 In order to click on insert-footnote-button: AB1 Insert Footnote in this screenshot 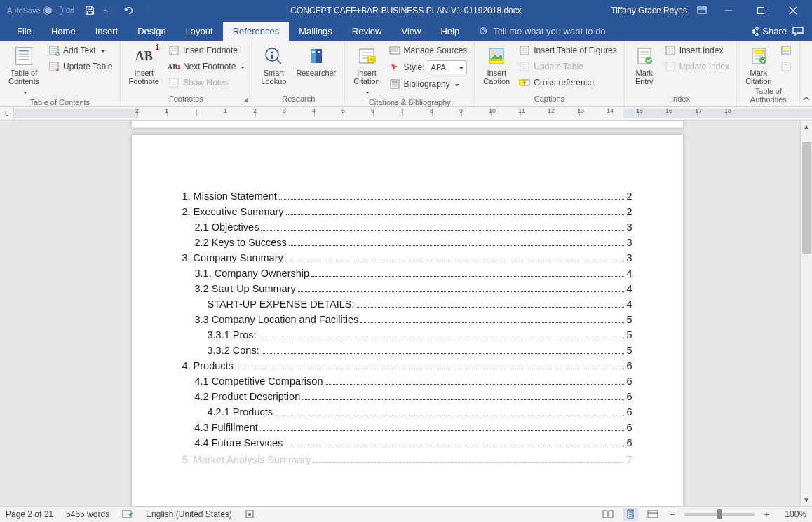, I will do `click(144, 65)`.